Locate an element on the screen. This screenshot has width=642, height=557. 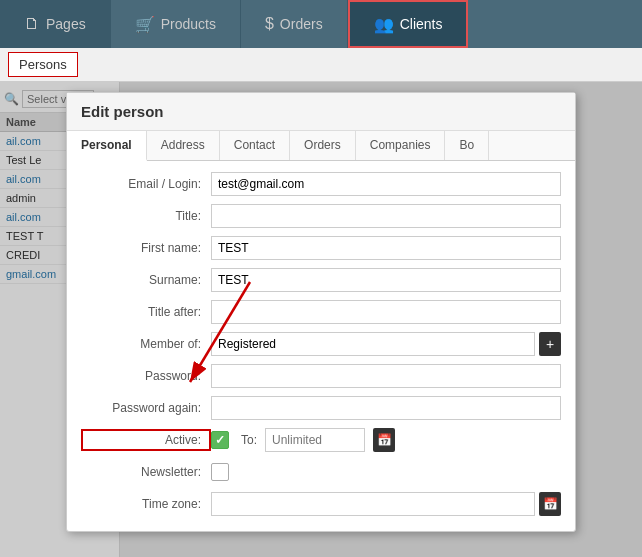
member-of-row: + is located at coordinates (386, 344).